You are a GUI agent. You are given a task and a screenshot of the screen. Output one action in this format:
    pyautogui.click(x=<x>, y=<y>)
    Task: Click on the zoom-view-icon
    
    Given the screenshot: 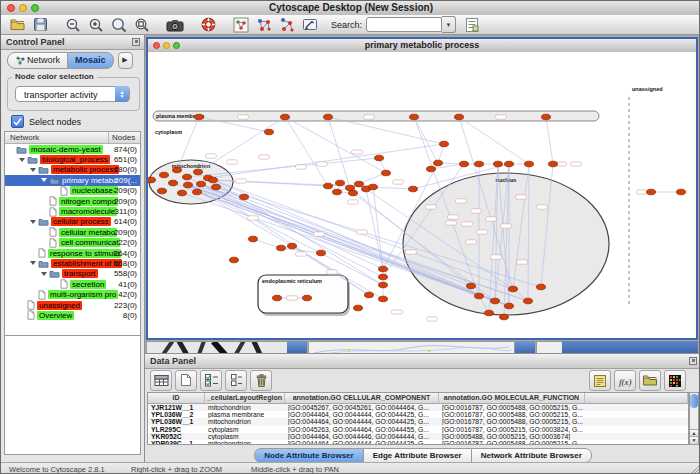 What is the action you would take?
    pyautogui.click(x=176, y=46)
    